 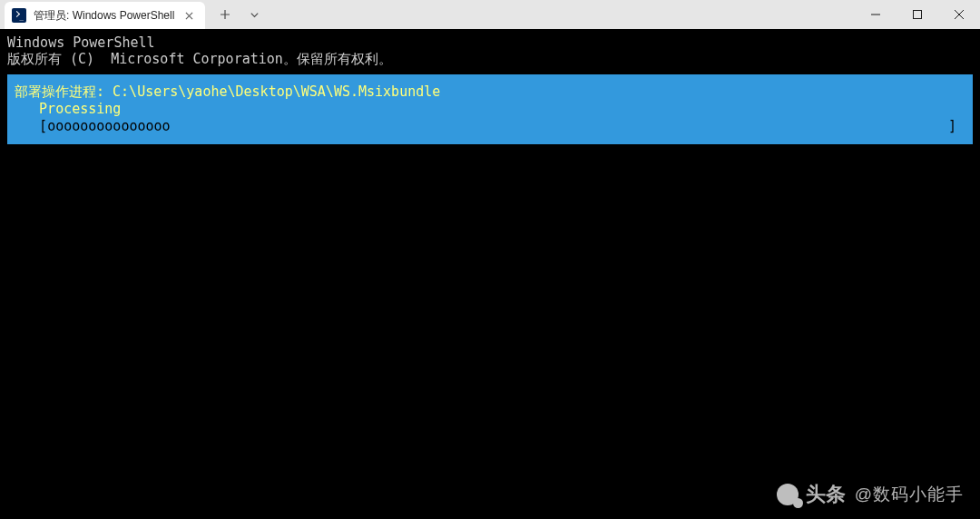 What do you see at coordinates (959, 15) in the screenshot?
I see `close-button` at bounding box center [959, 15].